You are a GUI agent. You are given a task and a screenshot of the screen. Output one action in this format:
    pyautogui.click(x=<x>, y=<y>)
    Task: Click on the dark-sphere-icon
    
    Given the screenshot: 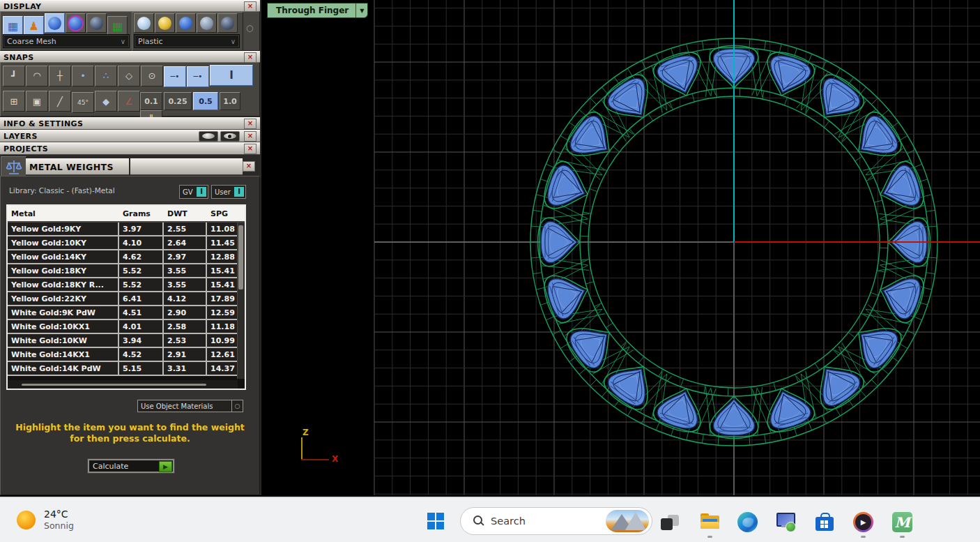 What is the action you would take?
    pyautogui.click(x=227, y=23)
    